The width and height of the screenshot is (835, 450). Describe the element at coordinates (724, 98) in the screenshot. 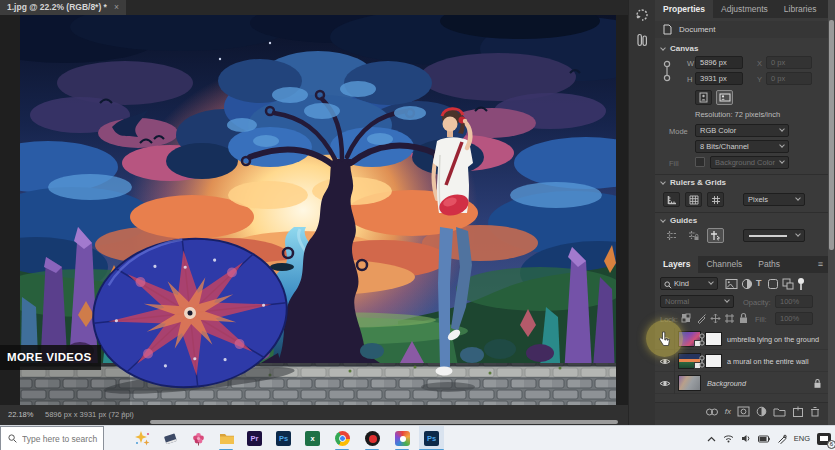

I see `landscape-orientation-button` at that location.